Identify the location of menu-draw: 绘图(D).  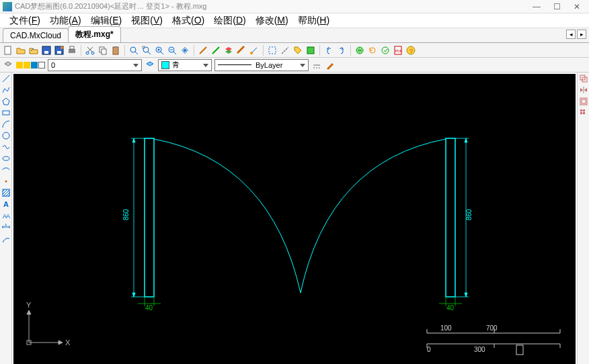
(230, 21).